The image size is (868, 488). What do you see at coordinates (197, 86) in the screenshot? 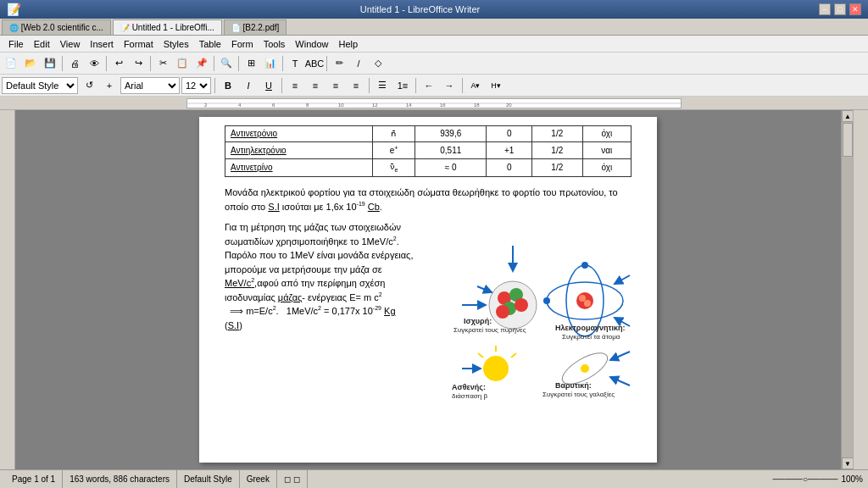
I see `size-select: 12` at bounding box center [197, 86].